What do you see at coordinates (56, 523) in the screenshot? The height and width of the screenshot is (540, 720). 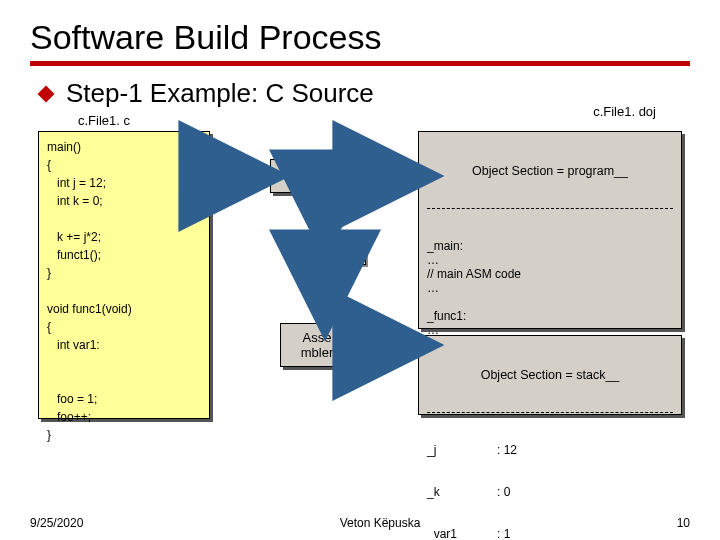 I see `footer-date: 9/25/2020` at bounding box center [56, 523].